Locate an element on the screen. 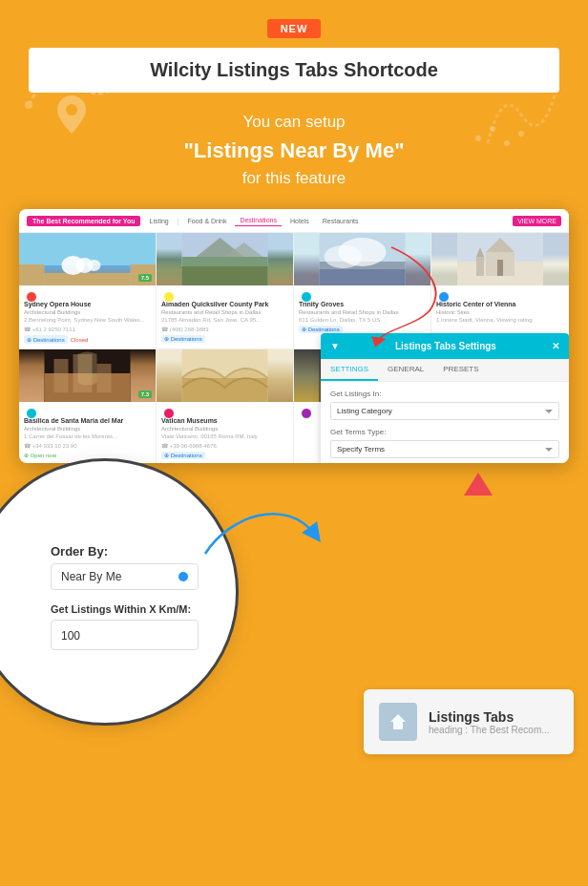 The width and height of the screenshot is (588, 886). page-title: Wilcity Listings Tabs Shortcode is located at coordinates (294, 71).